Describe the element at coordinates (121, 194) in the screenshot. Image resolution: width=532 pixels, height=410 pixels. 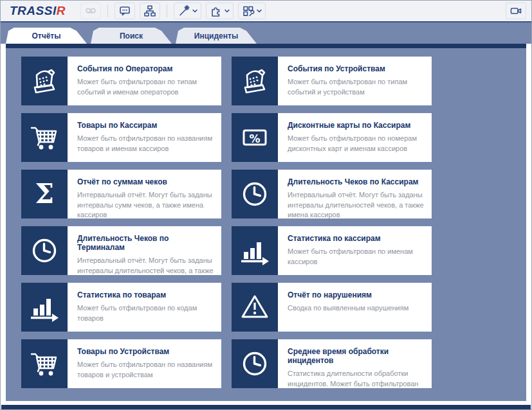
I see `report-card-receipt-sums: Отчёт по суммам чеков Интервальный отчёт…` at that location.